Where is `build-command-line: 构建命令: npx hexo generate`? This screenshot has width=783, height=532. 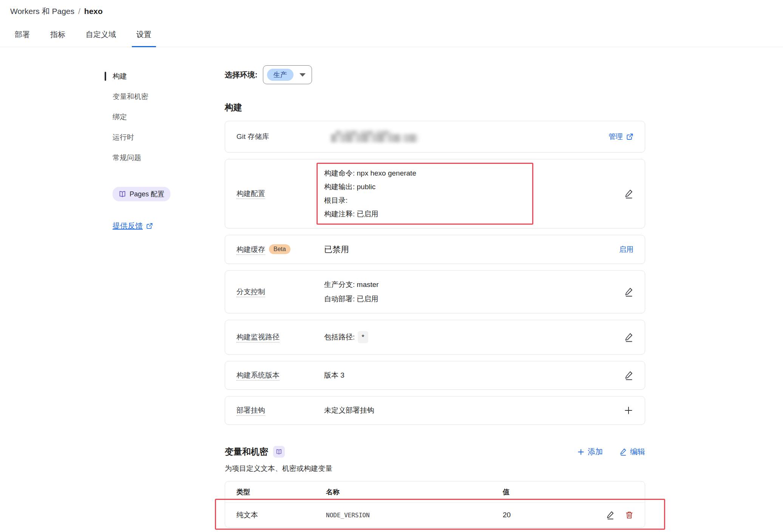
build-command-line: 构建命令: npx hexo generate is located at coordinates (370, 173).